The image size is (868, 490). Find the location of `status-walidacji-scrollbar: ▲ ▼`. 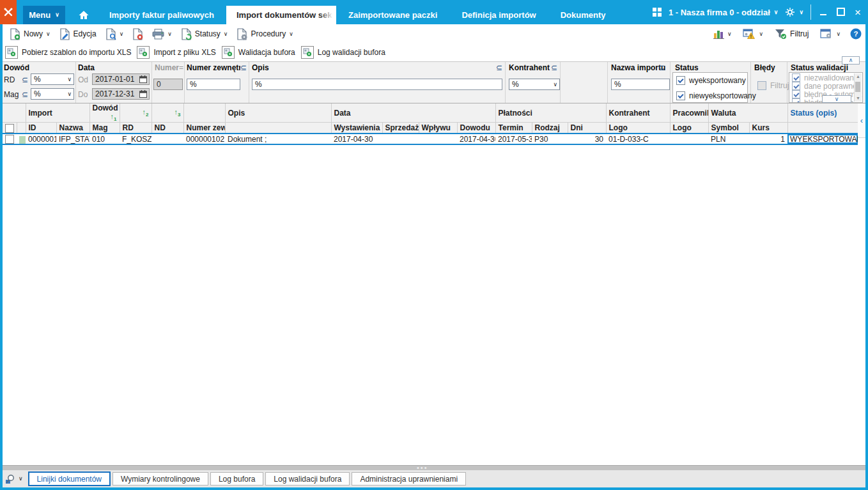

status-walidacji-scrollbar: ▲ ▼ is located at coordinates (858, 88).